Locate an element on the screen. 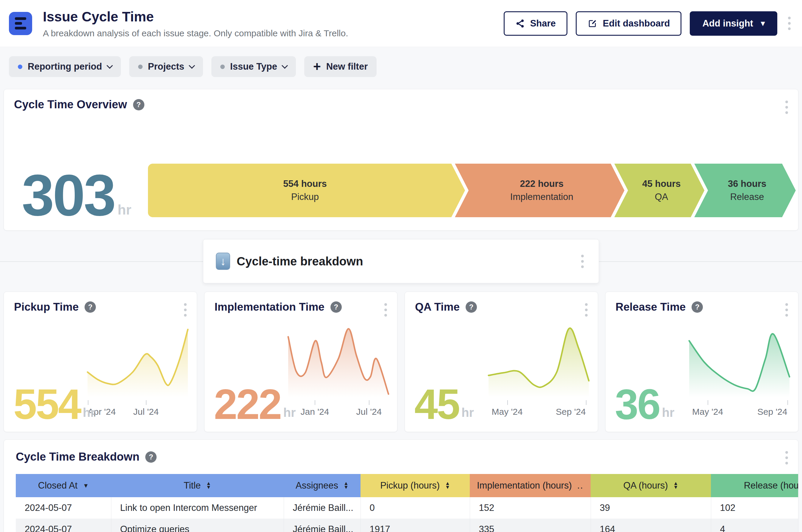 The height and width of the screenshot is (532, 802). axis-tick-label: Sep '24 is located at coordinates (571, 412).